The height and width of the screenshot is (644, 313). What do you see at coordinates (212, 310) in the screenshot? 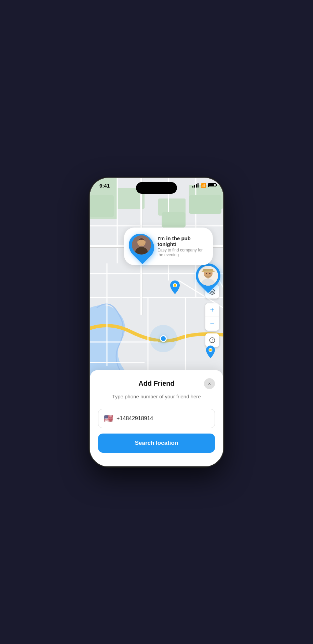
I see `zoom-in-button: +` at bounding box center [212, 310].